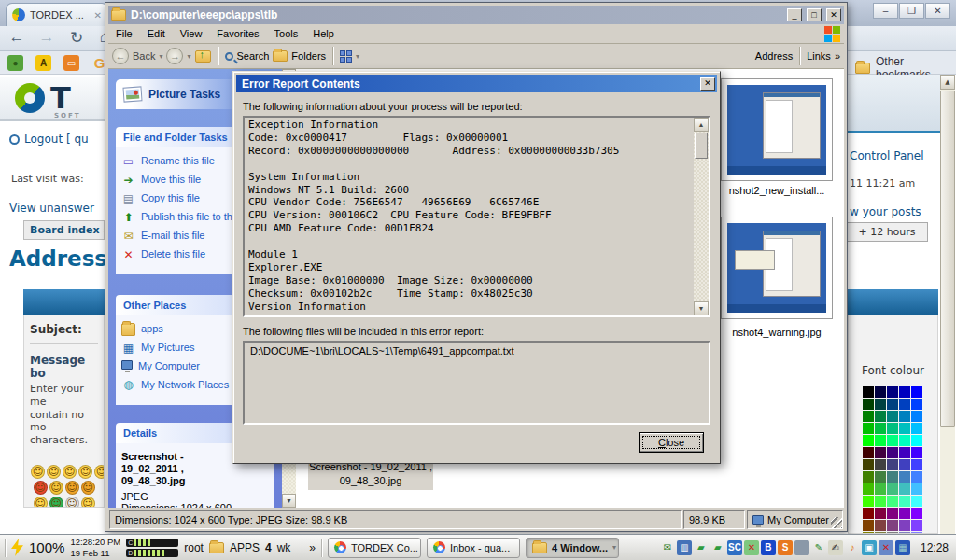 This screenshot has height=560, width=956. What do you see at coordinates (269, 548) in the screenshot?
I see `toolbar-item-count: 4` at bounding box center [269, 548].